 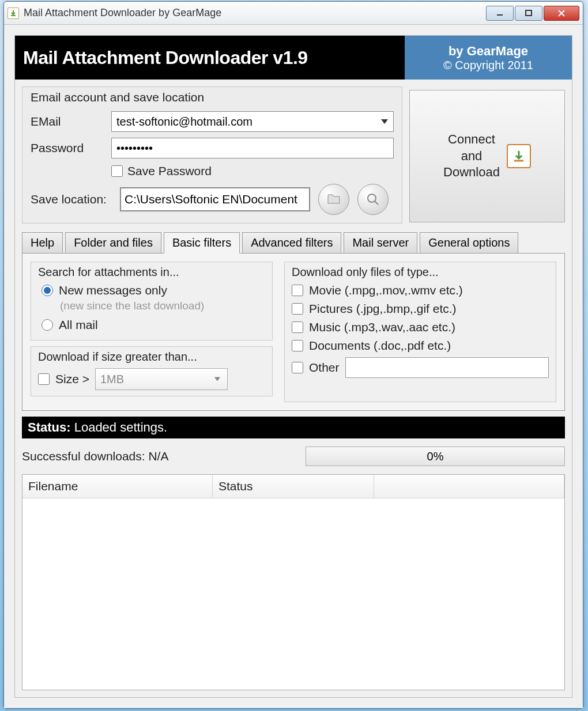 I want to click on type-other-checkbox, so click(x=297, y=368).